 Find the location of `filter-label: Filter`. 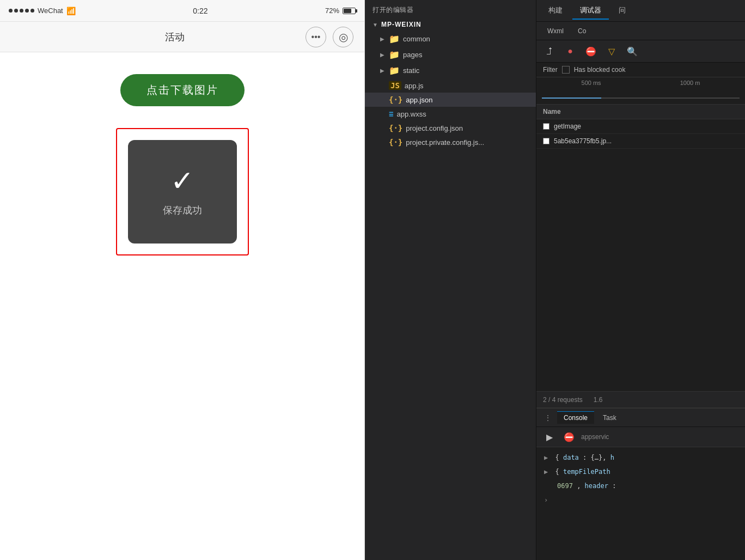

filter-label: Filter is located at coordinates (550, 70).